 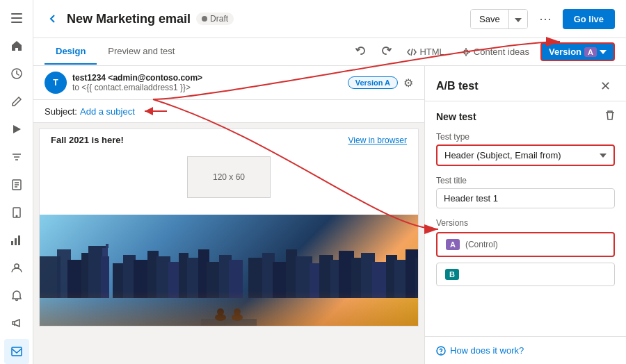 What do you see at coordinates (526, 149) in the screenshot?
I see `test-type-group: Test type Header (Subject, Email from)` at bounding box center [526, 149].